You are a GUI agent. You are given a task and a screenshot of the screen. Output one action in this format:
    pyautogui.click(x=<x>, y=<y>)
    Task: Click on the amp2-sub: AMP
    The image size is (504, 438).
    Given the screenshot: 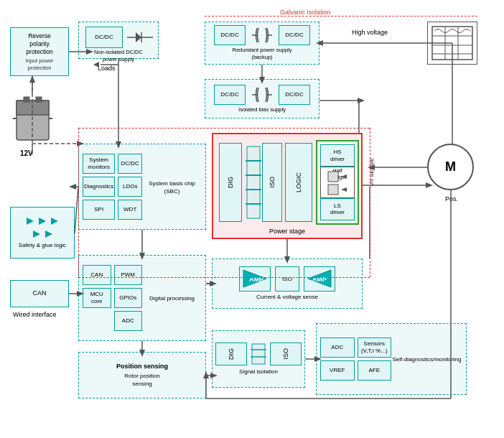 What is the action you would take?
    pyautogui.click(x=319, y=279)
    